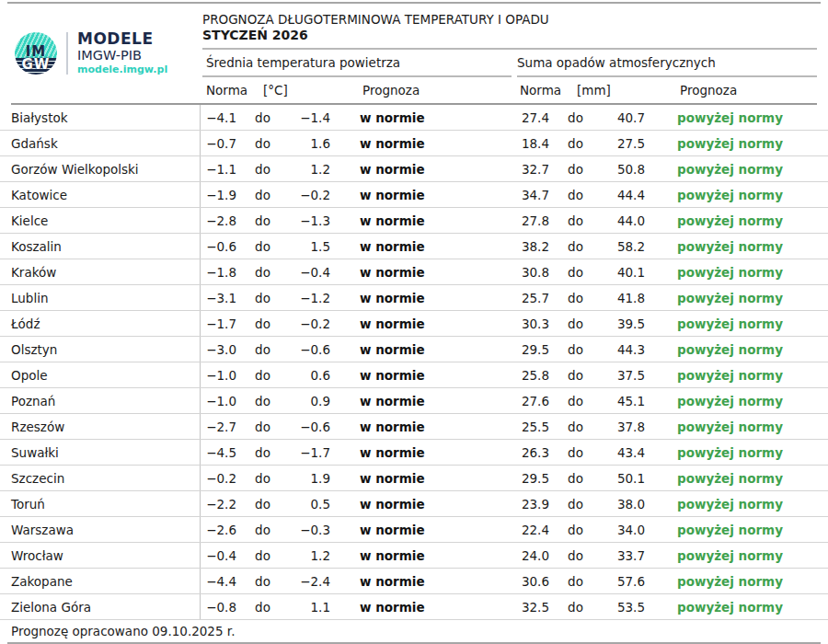 This screenshot has height=644, width=828. I want to click on table-row: Katowice −1.9 do −0.2 w normie 34.7 do 4…, so click(414, 195).